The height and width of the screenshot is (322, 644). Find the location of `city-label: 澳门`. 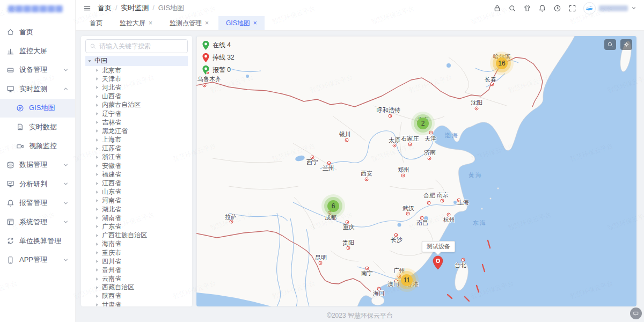

city-label: 澳门 is located at coordinates (393, 284).